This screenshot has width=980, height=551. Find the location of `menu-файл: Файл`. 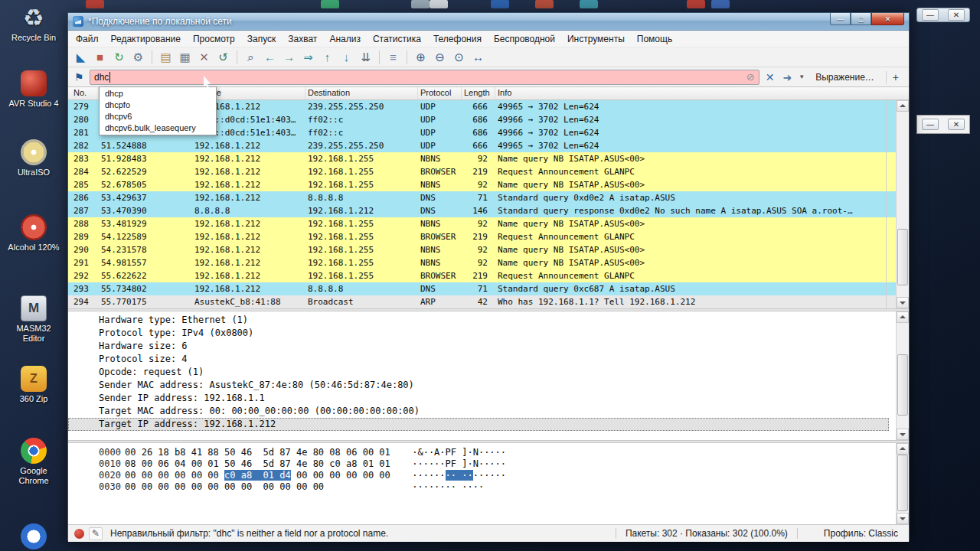

menu-файл: Файл is located at coordinates (87, 39).